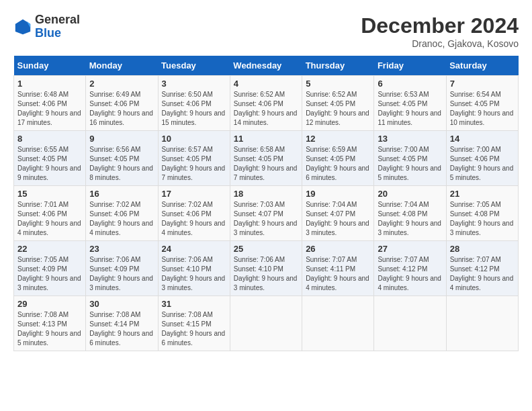  I want to click on day-number: 4, so click(266, 83).